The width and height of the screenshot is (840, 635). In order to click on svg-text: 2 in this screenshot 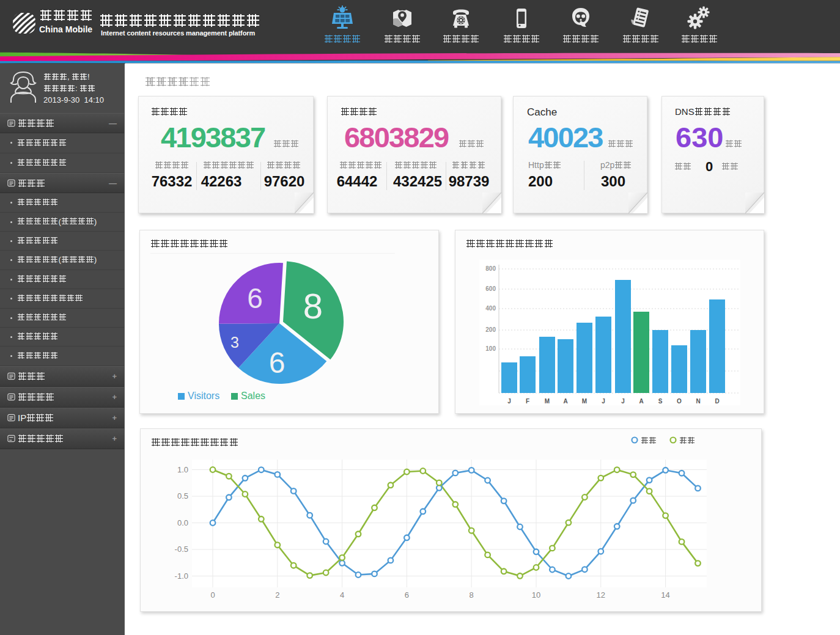, I will do `click(278, 595)`.